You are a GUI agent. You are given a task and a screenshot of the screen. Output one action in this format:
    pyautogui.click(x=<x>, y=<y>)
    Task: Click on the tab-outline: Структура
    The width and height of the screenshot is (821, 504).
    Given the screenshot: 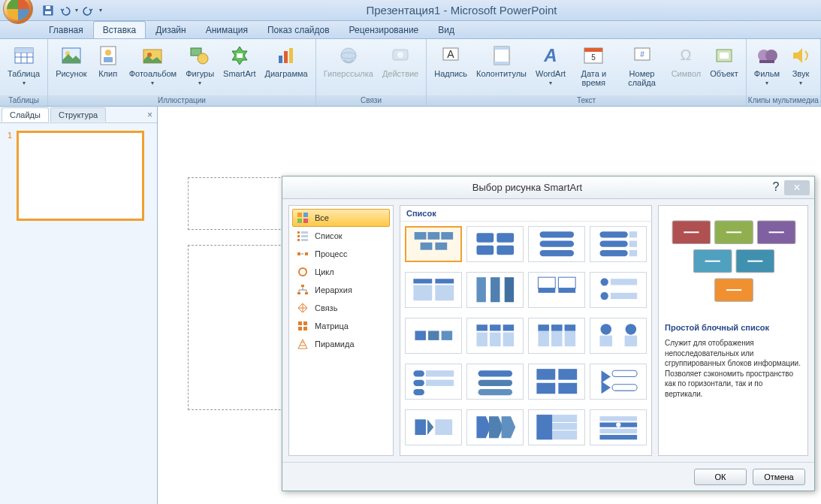 What is the action you would take?
    pyautogui.click(x=78, y=114)
    